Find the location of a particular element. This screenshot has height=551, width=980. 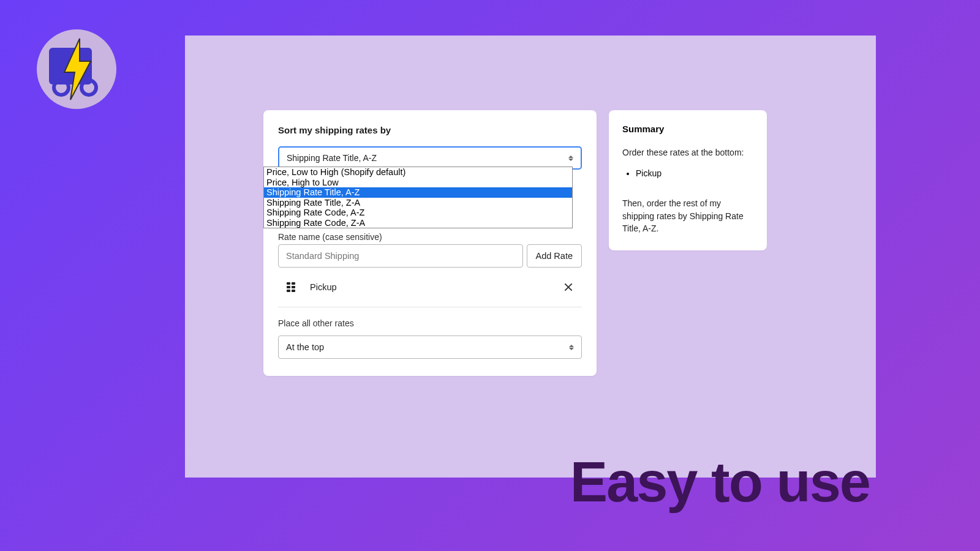

summary-title: Summary is located at coordinates (688, 129).